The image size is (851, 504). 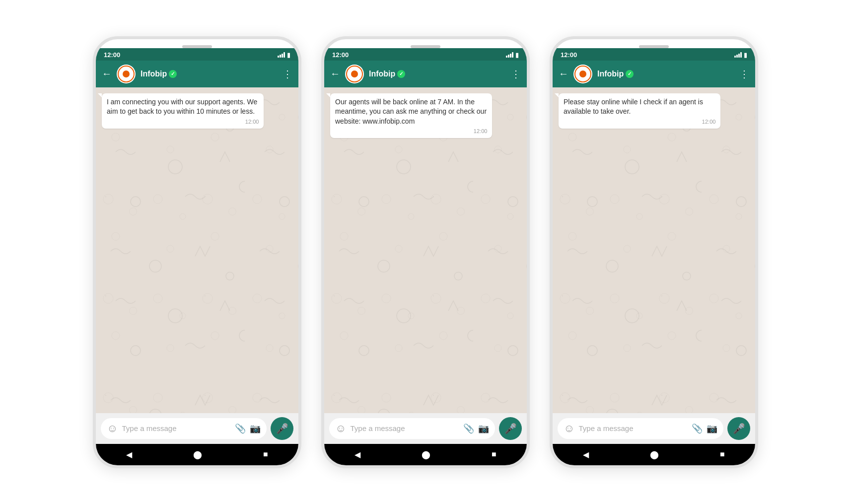 What do you see at coordinates (586, 455) in the screenshot?
I see `phone-3-nav-back: ◀` at bounding box center [586, 455].